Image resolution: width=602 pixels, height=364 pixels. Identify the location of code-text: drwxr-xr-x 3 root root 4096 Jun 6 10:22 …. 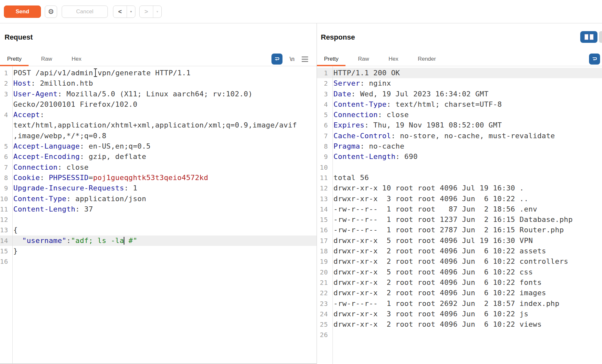
(466, 314).